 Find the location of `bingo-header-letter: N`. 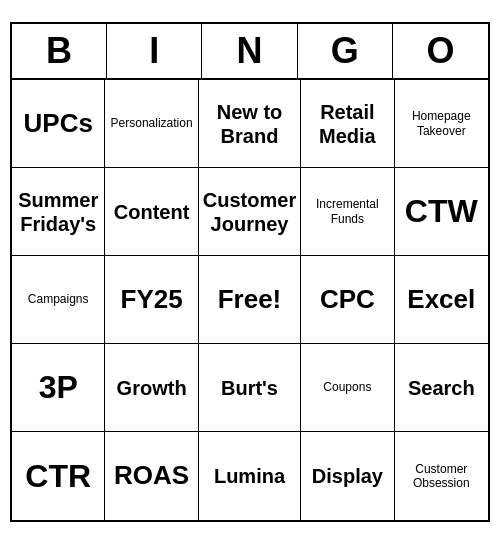

bingo-header-letter: N is located at coordinates (250, 51).